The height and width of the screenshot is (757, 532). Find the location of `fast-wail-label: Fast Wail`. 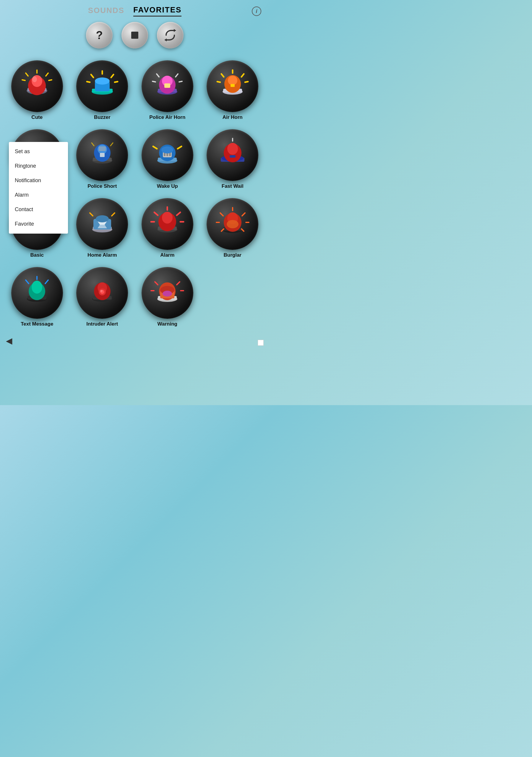

fast-wail-label: Fast Wail is located at coordinates (233, 186).